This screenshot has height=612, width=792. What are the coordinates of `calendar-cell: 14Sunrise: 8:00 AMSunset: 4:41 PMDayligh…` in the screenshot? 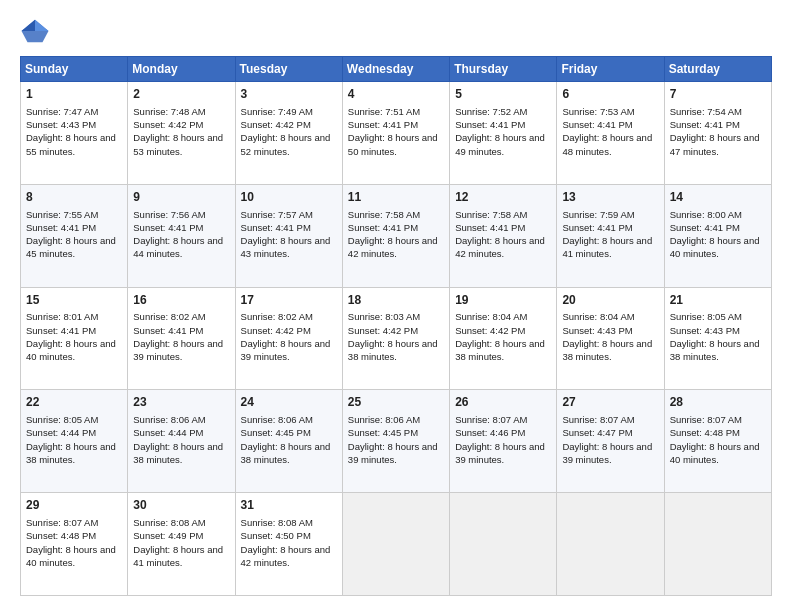 It's located at (718, 236).